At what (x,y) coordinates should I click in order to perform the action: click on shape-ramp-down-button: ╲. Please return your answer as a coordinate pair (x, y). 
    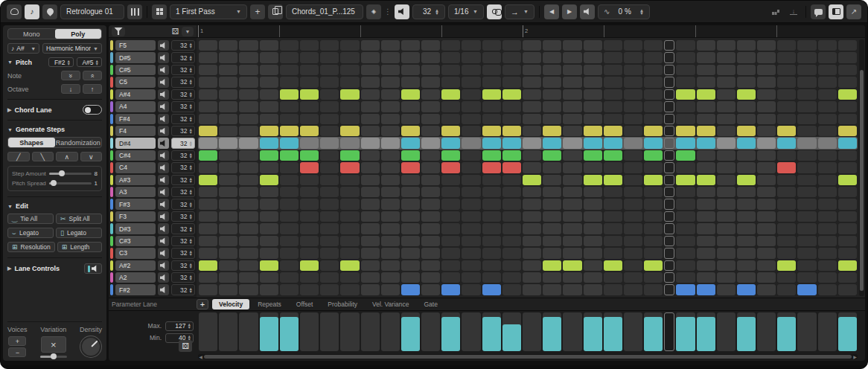
    Looking at the image, I should click on (43, 156).